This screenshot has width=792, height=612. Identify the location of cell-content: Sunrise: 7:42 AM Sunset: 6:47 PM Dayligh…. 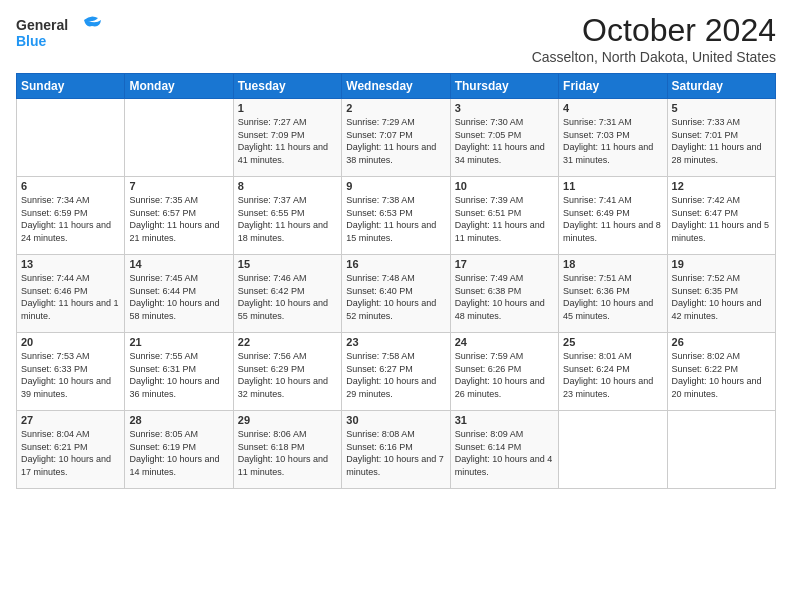
(722, 219).